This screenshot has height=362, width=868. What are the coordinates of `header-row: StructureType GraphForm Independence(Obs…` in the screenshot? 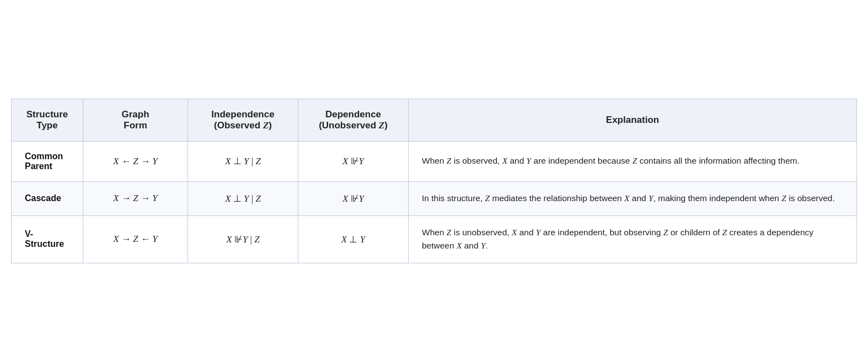 It's located at (435, 120).